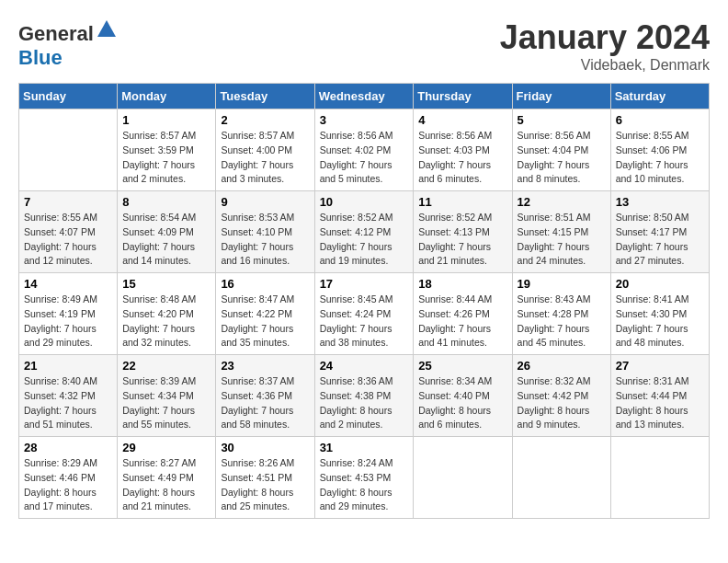 Image resolution: width=728 pixels, height=563 pixels. What do you see at coordinates (562, 322) in the screenshot?
I see `day-info: Sunrise: 8:43 AMSunset: 4:28 PMDaylight:…` at bounding box center [562, 322].